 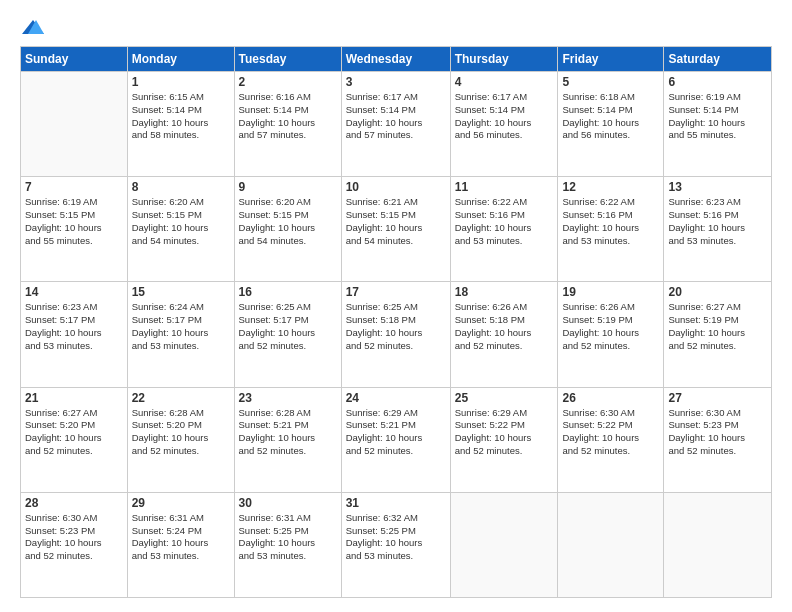 I want to click on day-number: 8, so click(x=181, y=187).